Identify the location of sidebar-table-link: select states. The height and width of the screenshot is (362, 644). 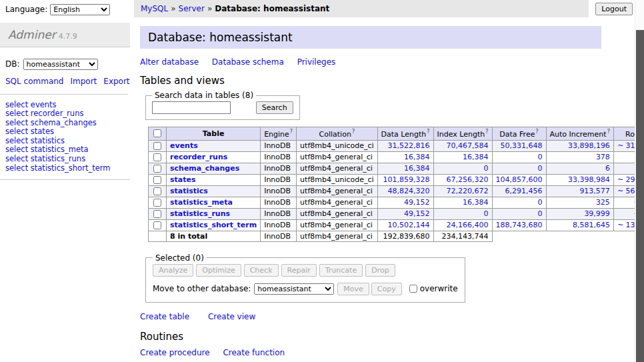
(65, 132).